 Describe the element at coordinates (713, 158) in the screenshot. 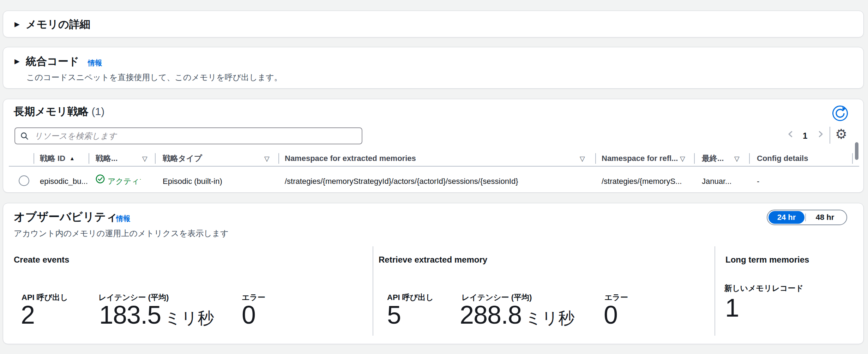

I see `column-header-last-updated: 最終...` at that location.